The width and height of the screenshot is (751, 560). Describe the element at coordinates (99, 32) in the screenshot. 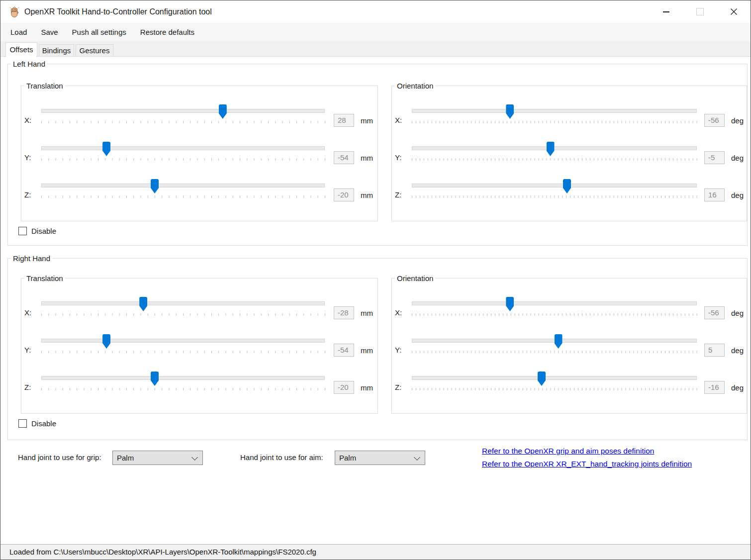

I see `menu-push-all-settings: Push all settings` at that location.